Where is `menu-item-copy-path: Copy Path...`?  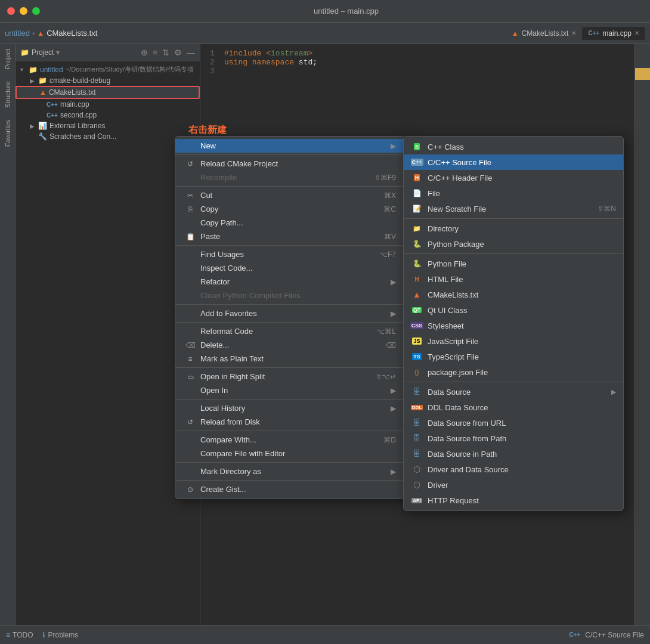
menu-item-copy-path: Copy Path... is located at coordinates (290, 223).